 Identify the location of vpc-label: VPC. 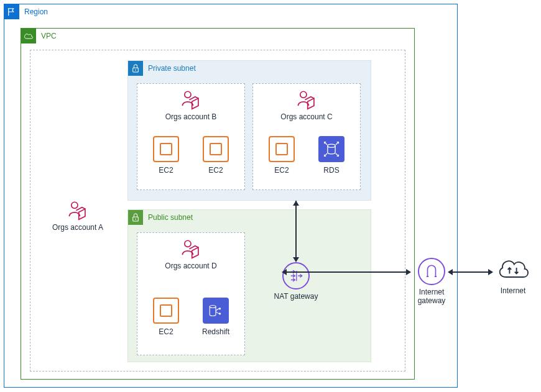
(49, 36).